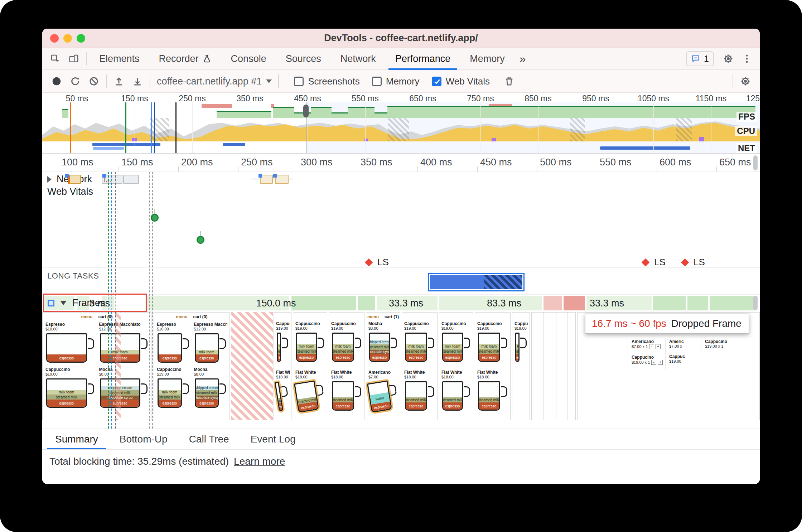  What do you see at coordinates (81, 38) in the screenshot?
I see `zoom-button` at bounding box center [81, 38].